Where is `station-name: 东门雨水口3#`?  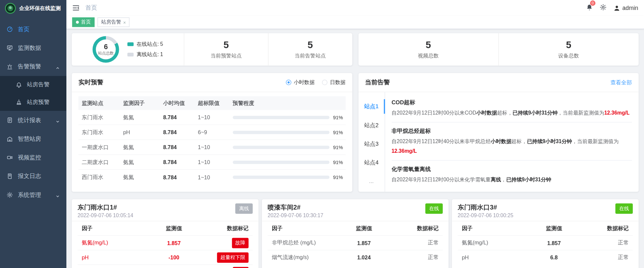
station-name: 东门雨水口3# is located at coordinates (486, 208).